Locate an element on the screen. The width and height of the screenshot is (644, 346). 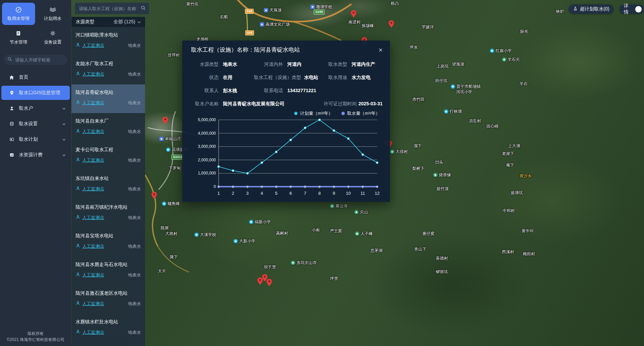
filter-label: 水源类型 is located at coordinates (85, 22).